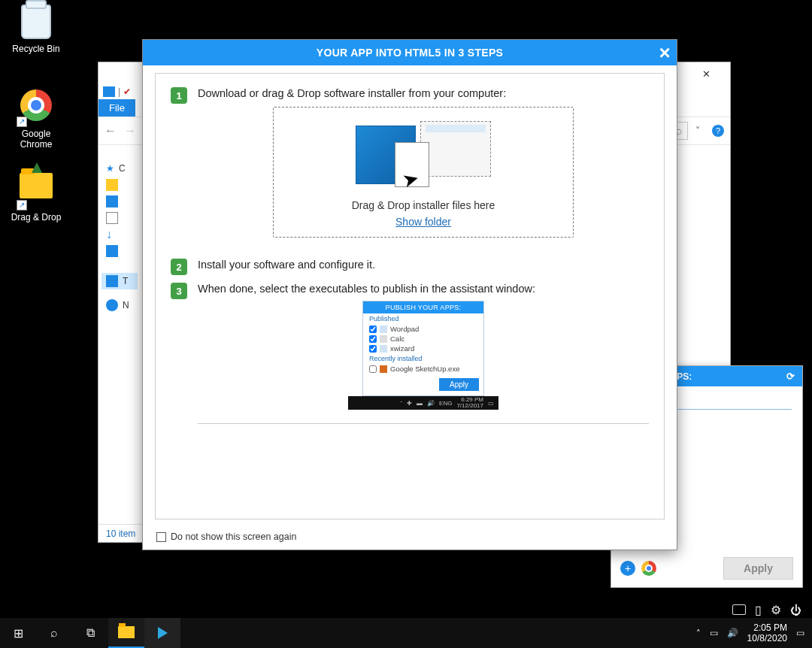 The height and width of the screenshot is (648, 812). I want to click on recycle-bin-icon, so click(36, 22).